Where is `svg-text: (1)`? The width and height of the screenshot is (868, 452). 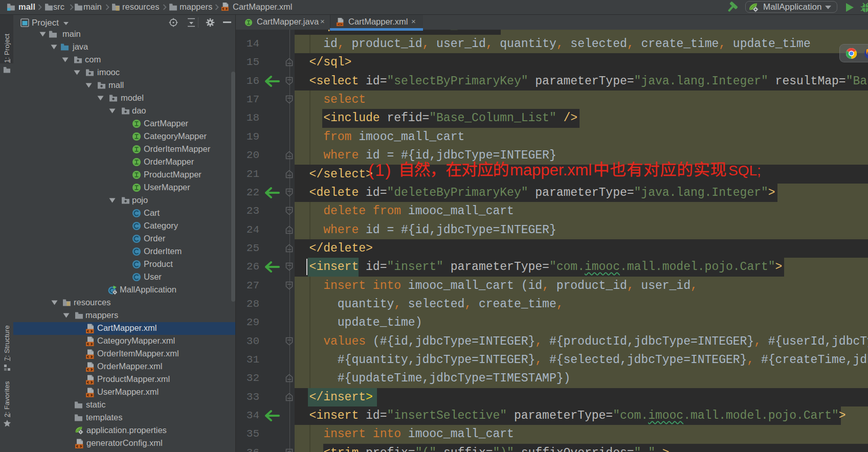 svg-text: (1) is located at coordinates (380, 170).